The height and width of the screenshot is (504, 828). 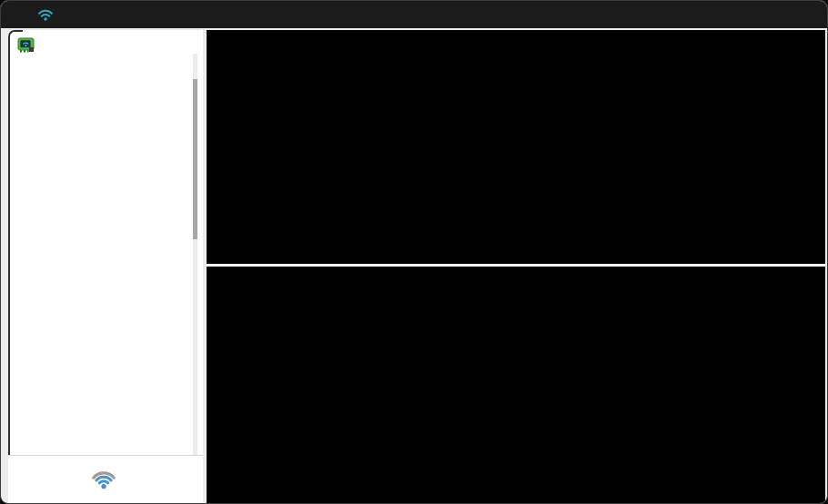 What do you see at coordinates (26, 45) in the screenshot?
I see `network-adapter-icon` at bounding box center [26, 45].